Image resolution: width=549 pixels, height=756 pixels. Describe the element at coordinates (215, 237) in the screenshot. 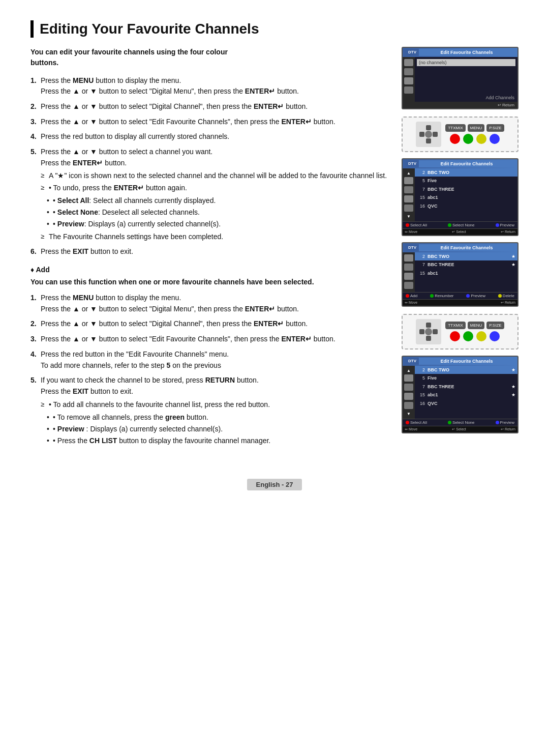

I see `arrow-item-3: The Favourite Channels settings have bee…` at that location.